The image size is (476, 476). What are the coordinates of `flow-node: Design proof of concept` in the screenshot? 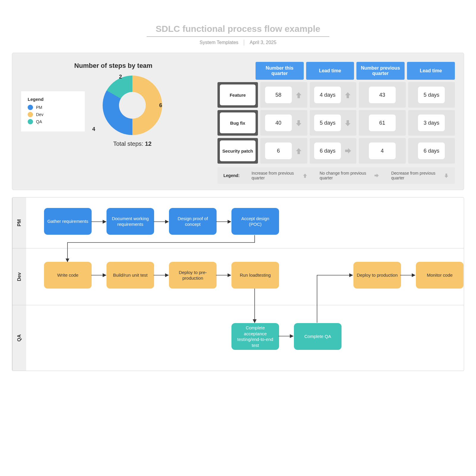 It's located at (193, 221).